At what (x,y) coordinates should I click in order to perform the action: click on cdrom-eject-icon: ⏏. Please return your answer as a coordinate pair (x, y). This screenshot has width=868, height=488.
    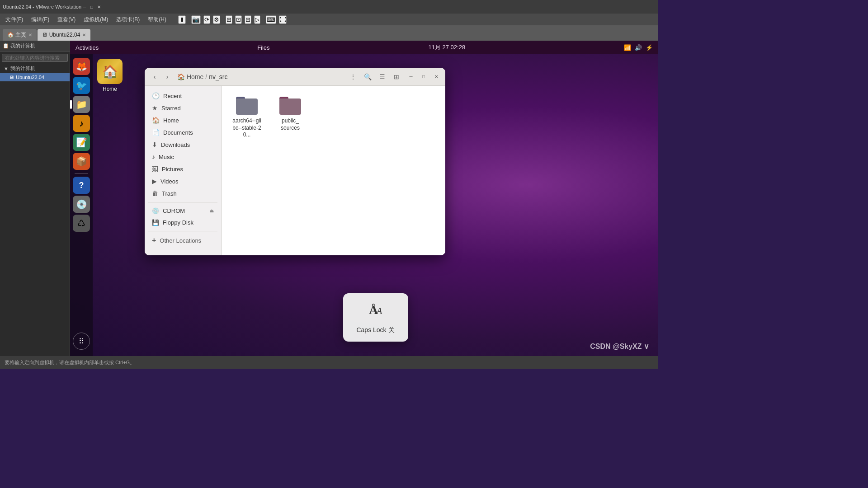
    Looking at the image, I should click on (212, 211).